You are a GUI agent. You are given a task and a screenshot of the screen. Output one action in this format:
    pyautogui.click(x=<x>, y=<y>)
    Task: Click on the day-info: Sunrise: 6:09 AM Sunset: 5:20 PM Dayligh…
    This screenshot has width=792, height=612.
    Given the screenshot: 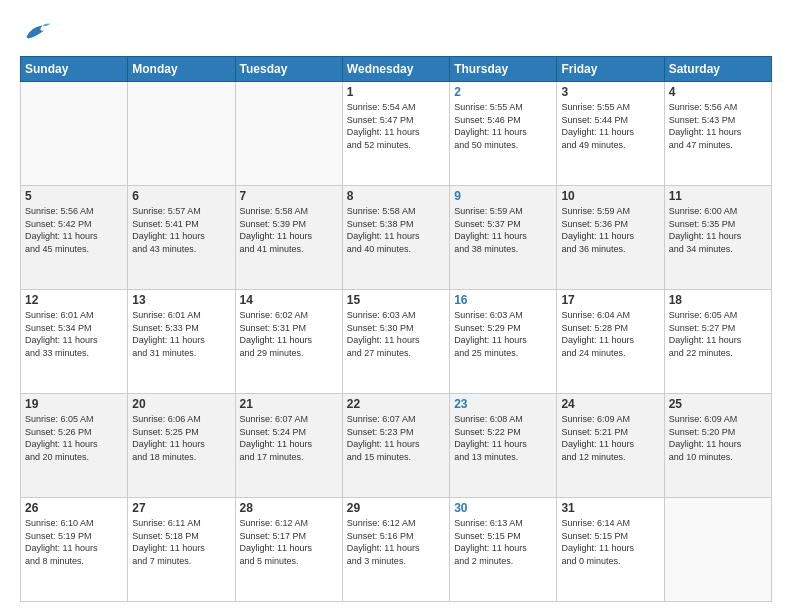 What is the action you would take?
    pyautogui.click(x=718, y=438)
    